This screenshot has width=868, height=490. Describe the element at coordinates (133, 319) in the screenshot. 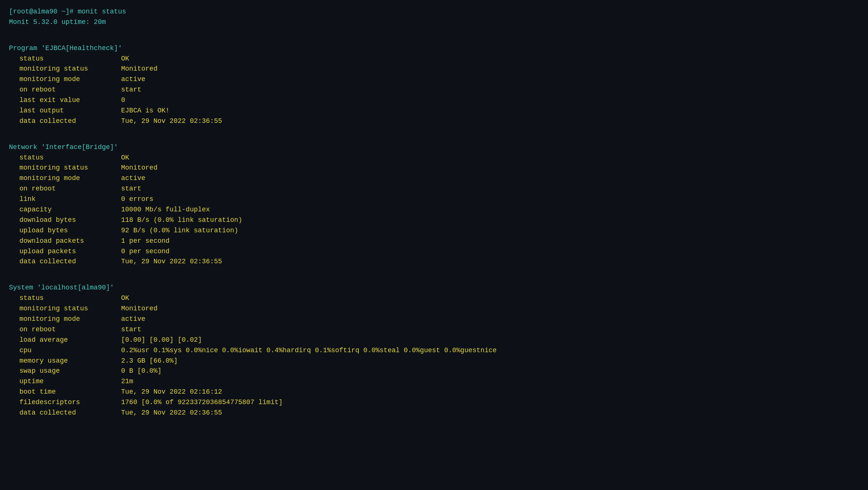

I see `value-2-2: active` at that location.